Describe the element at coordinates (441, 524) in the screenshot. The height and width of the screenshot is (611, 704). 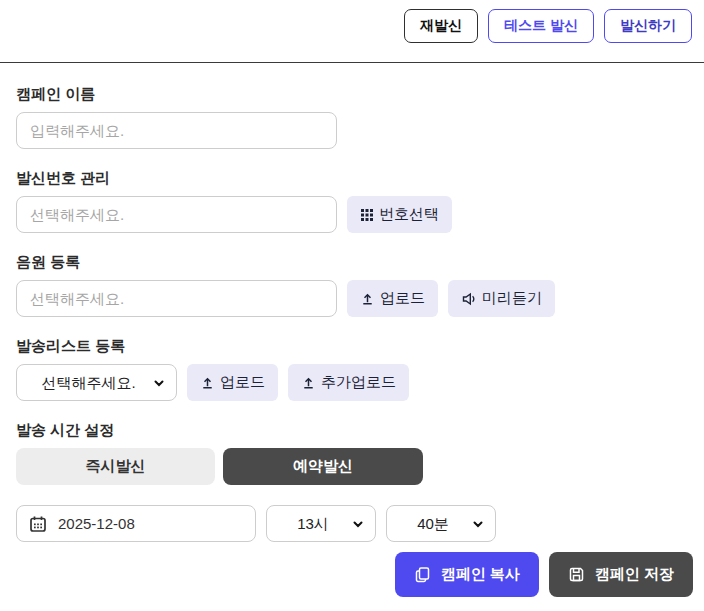
I see `minute-select: 40분` at that location.